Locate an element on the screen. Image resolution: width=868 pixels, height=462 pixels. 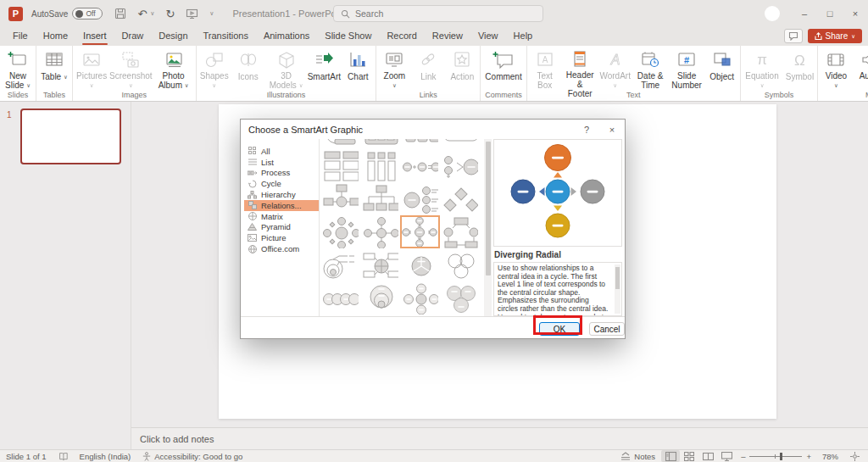
tab-design: Design is located at coordinates (173, 36).